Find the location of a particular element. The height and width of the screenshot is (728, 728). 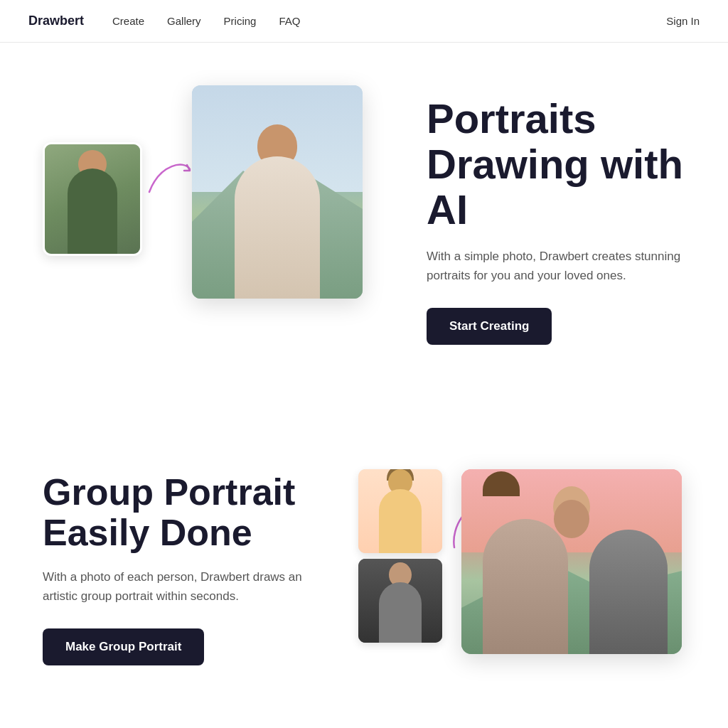

nav-gallery: Gallery is located at coordinates (184, 21).